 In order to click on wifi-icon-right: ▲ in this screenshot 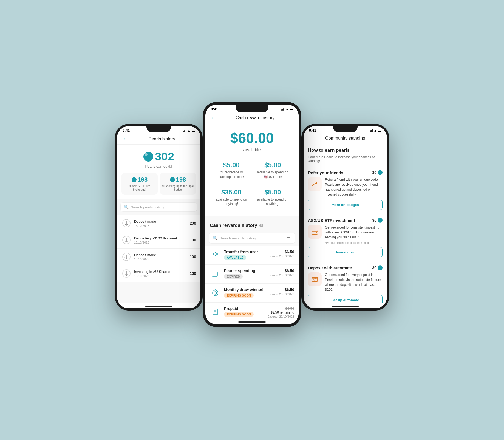, I will do `click(375, 131)`.